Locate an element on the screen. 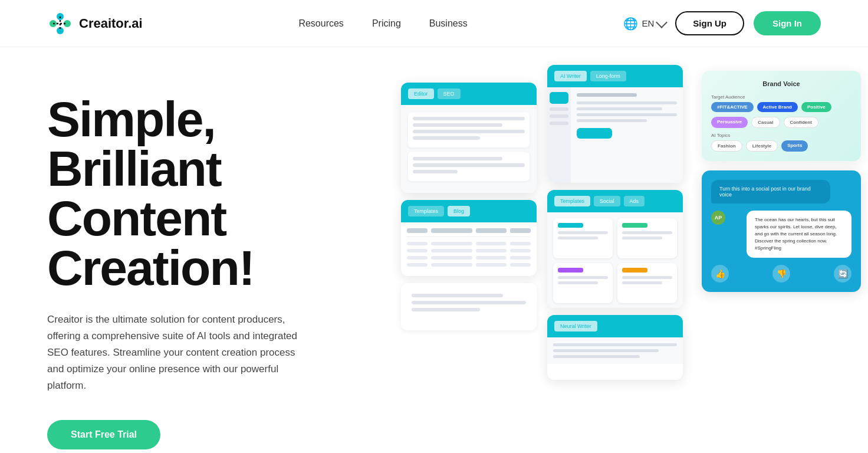 This screenshot has height=453, width=868. bv-pill: Active Brand is located at coordinates (777, 107).